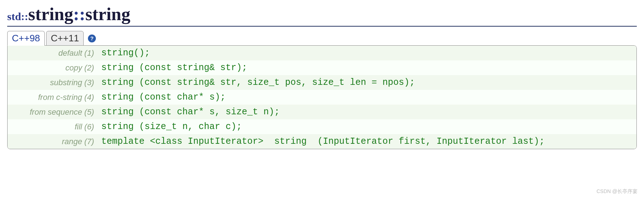 The image size is (644, 197). Describe the element at coordinates (322, 127) in the screenshot. I see `signature-row: fill (6)string (size_t n, char c);` at that location.